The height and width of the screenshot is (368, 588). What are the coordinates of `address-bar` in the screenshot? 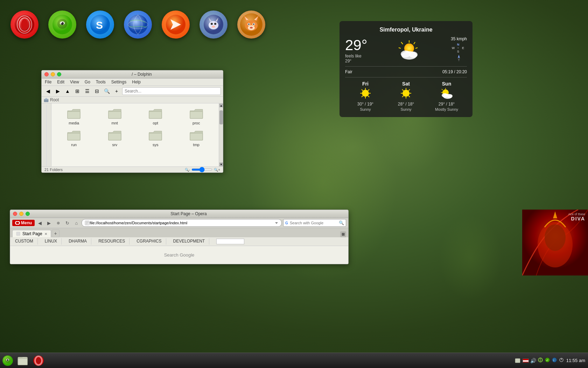 It's located at (182, 223).